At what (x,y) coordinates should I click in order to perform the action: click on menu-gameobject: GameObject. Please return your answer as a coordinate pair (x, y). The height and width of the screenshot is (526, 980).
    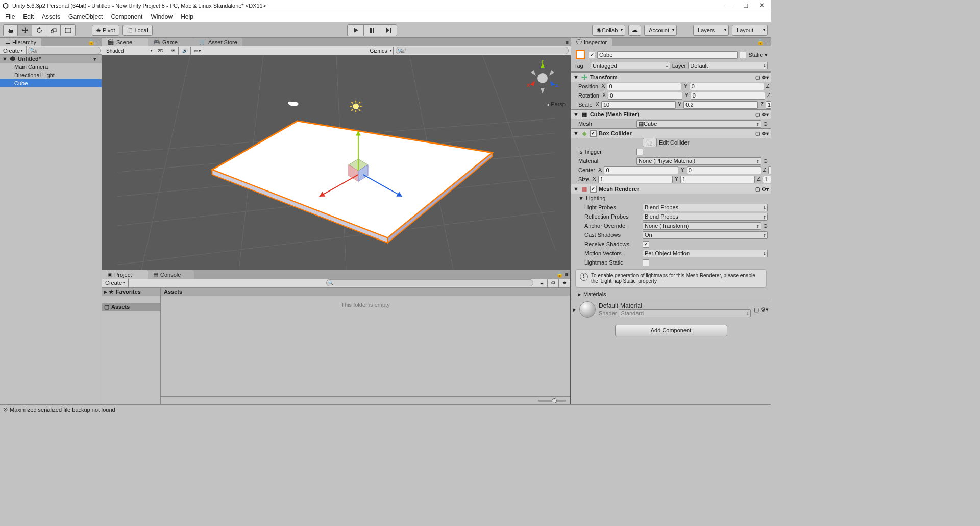
    Looking at the image, I should click on (86, 17).